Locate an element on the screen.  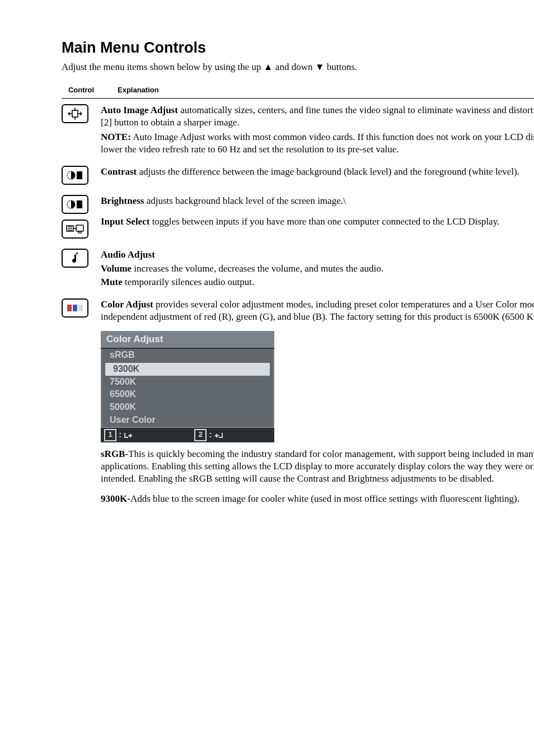
audio-mute-body: temporarily silences audio output. is located at coordinates (189, 282).